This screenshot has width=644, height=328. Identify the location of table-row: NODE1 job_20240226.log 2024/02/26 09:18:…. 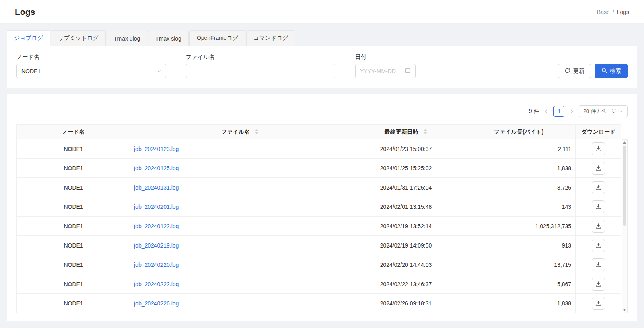
(319, 303).